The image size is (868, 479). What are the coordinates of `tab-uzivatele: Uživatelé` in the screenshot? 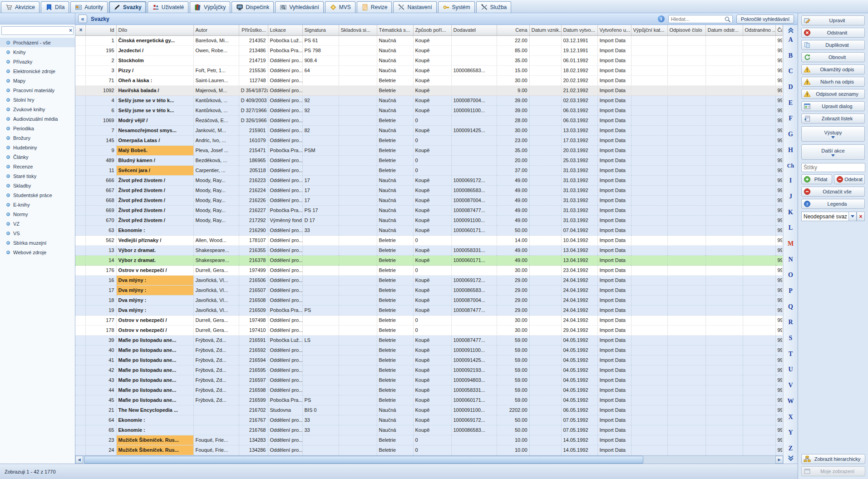 It's located at (168, 7).